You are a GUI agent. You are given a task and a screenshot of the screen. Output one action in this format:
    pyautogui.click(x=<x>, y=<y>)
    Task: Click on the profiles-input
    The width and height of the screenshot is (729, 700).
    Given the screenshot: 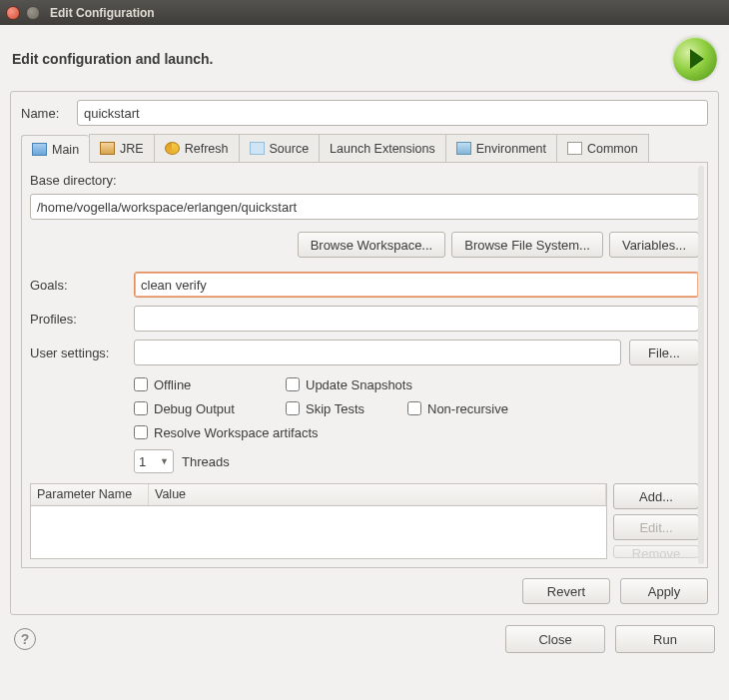 What is the action you would take?
    pyautogui.click(x=416, y=319)
    